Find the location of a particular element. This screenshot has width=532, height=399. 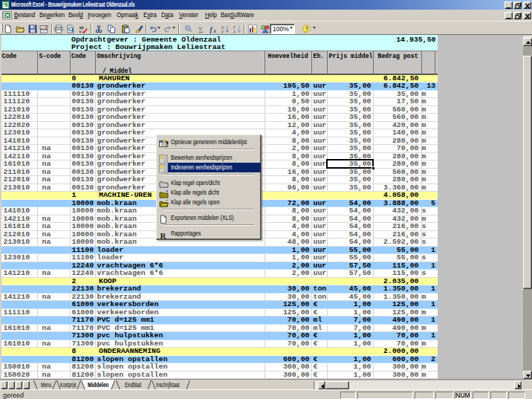

svg-text: A is located at coordinates (235, 31).